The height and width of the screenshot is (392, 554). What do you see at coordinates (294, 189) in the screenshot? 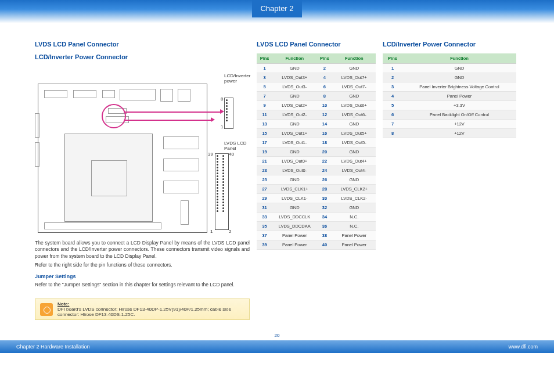
I see `pin-function: LVDS_CLK1+` at bounding box center [294, 189].